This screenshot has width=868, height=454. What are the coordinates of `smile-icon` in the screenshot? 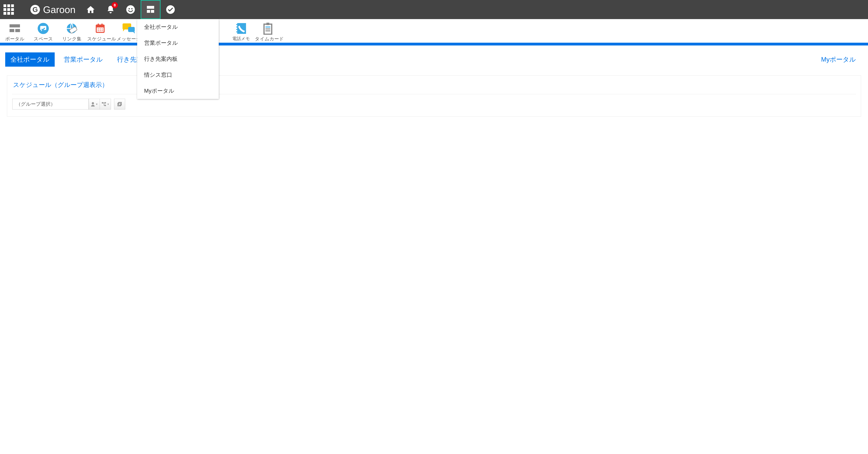 It's located at (131, 9).